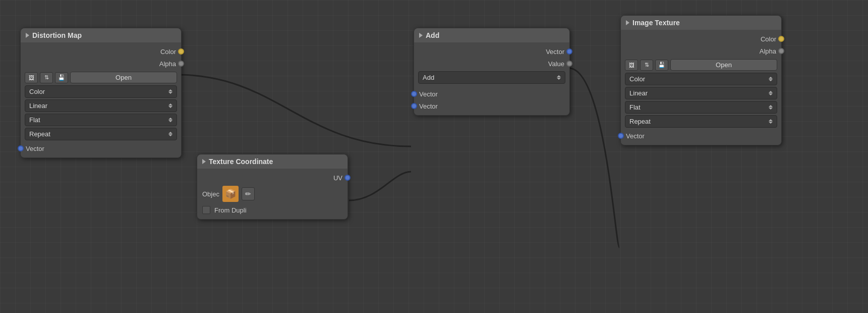 Image resolution: width=868 pixels, height=313 pixels. Describe the element at coordinates (569, 64) in the screenshot. I see `add-value-output-socket` at that location.